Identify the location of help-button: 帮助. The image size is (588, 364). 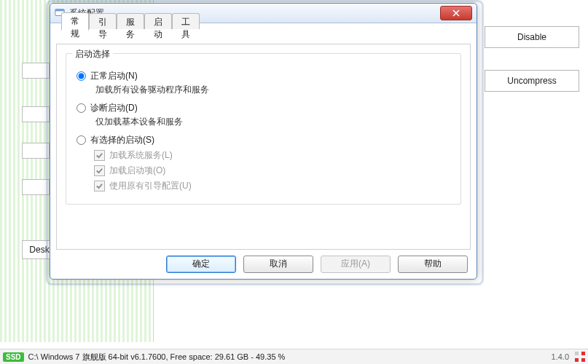
(433, 264).